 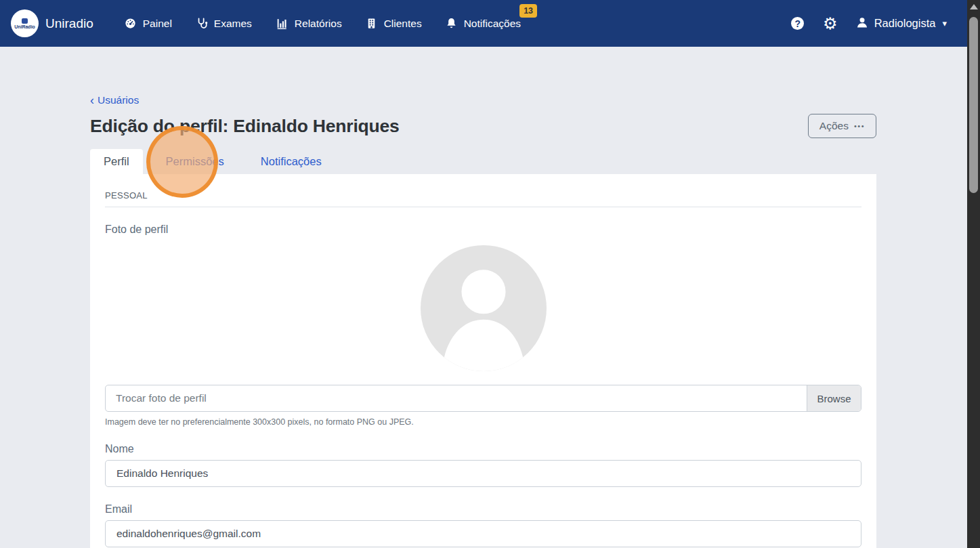 What do you see at coordinates (24, 21) in the screenshot?
I see `logo-mark-icon` at bounding box center [24, 21].